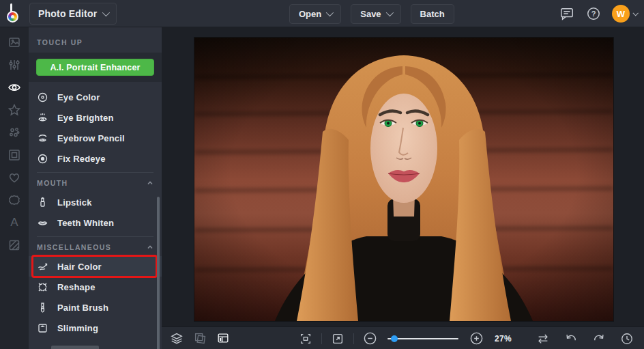  I want to click on tool-eye-brighten: Eye Brighten, so click(96, 117).